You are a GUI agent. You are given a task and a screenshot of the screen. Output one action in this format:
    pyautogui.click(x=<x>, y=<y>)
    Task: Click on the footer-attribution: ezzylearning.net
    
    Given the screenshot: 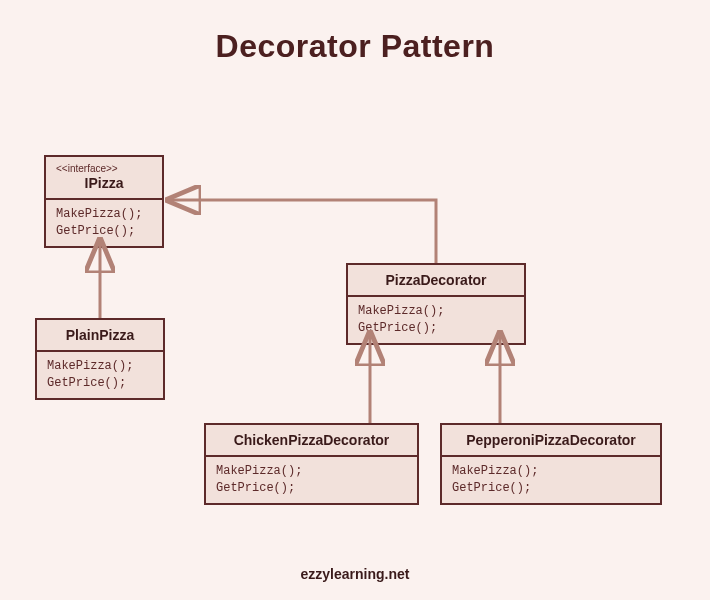 What is the action you would take?
    pyautogui.click(x=355, y=574)
    